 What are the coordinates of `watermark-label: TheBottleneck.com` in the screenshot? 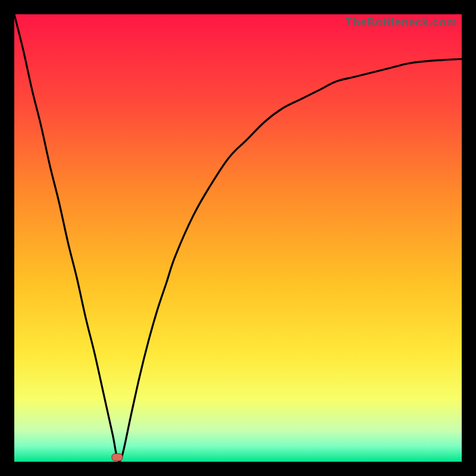 It's located at (401, 23).